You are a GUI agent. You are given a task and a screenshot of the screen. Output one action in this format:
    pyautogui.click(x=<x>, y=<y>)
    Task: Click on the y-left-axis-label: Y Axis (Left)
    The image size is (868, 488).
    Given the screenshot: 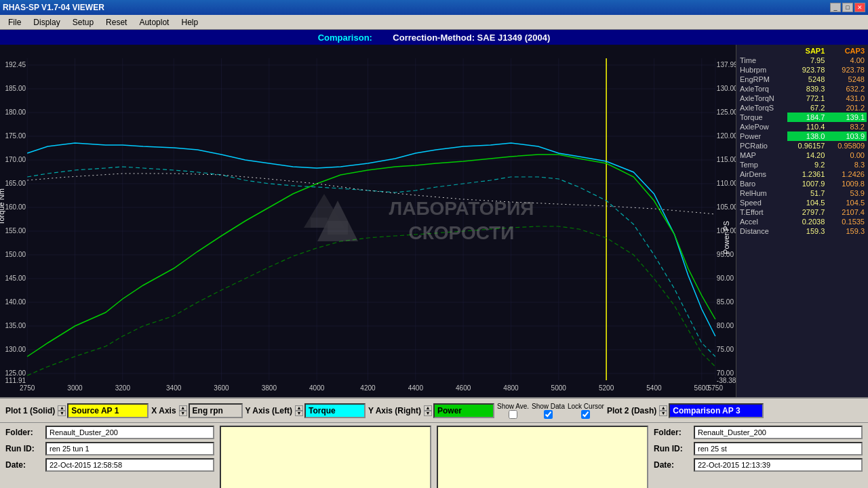 What is the action you would take?
    pyautogui.click(x=269, y=411)
    